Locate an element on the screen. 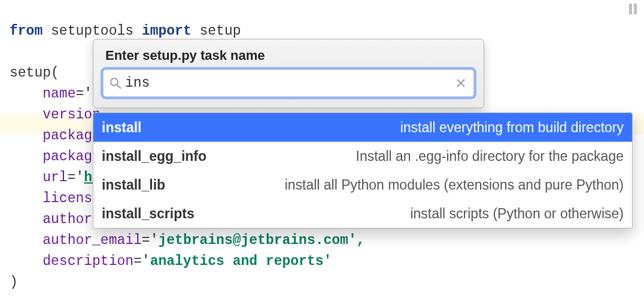 The height and width of the screenshot is (305, 644). suggestion-name: install_lib is located at coordinates (133, 185).